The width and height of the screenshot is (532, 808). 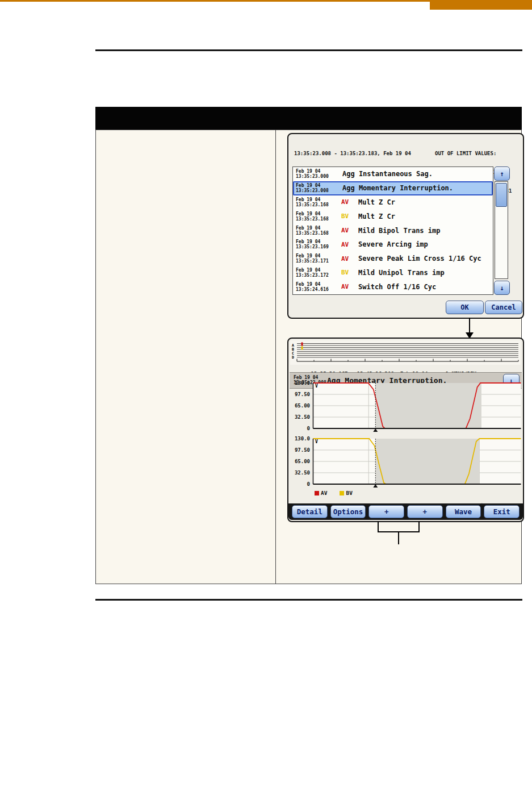 I want to click on event-timestamp: Feb 19 0413:35:23.172, so click(x=317, y=273).